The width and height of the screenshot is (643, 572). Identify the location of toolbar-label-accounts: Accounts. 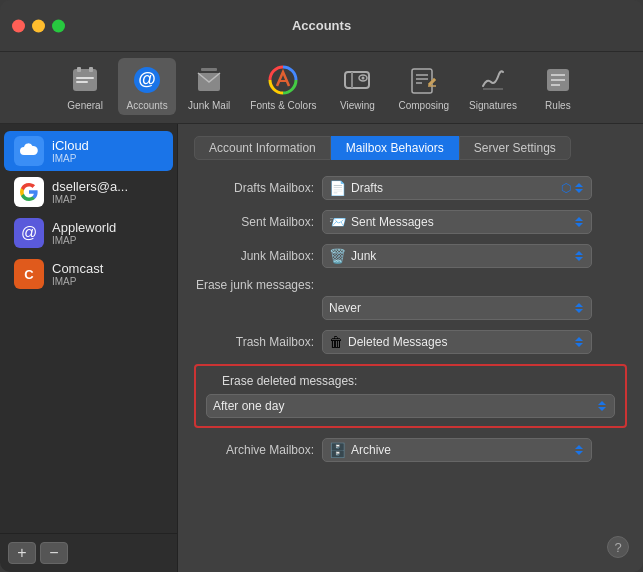
(148, 106).